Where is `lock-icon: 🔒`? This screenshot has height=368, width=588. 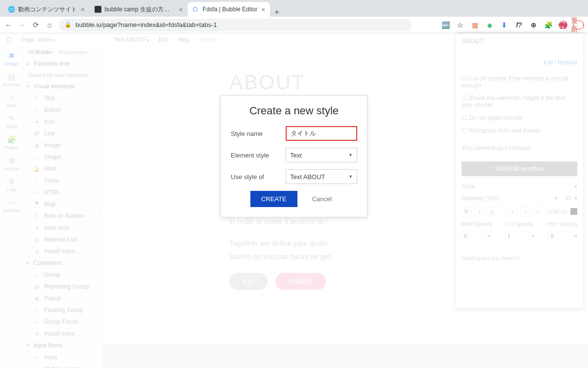
lock-icon: 🔒 is located at coordinates (68, 25).